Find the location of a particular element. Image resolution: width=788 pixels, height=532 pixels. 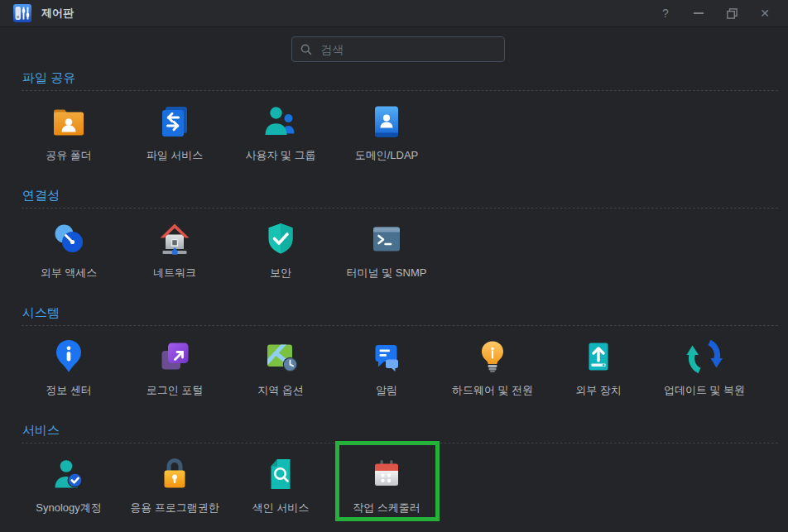

item-users-groups: 사용자 및 그룹 is located at coordinates (281, 132).